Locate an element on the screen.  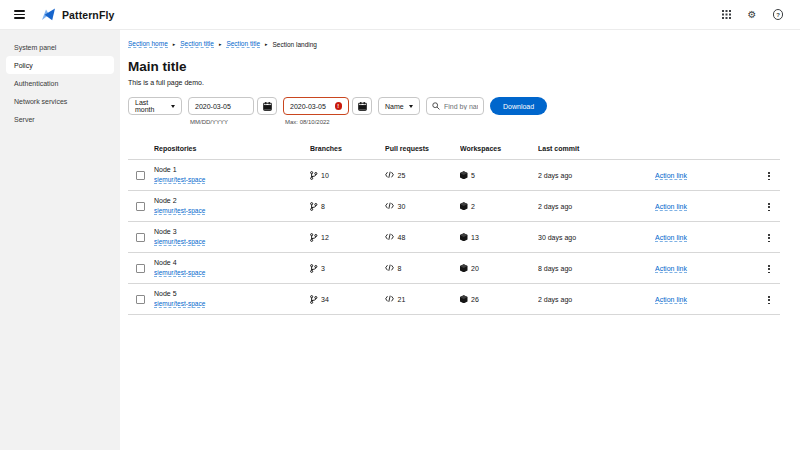
attribute-select: Name is located at coordinates (399, 106).